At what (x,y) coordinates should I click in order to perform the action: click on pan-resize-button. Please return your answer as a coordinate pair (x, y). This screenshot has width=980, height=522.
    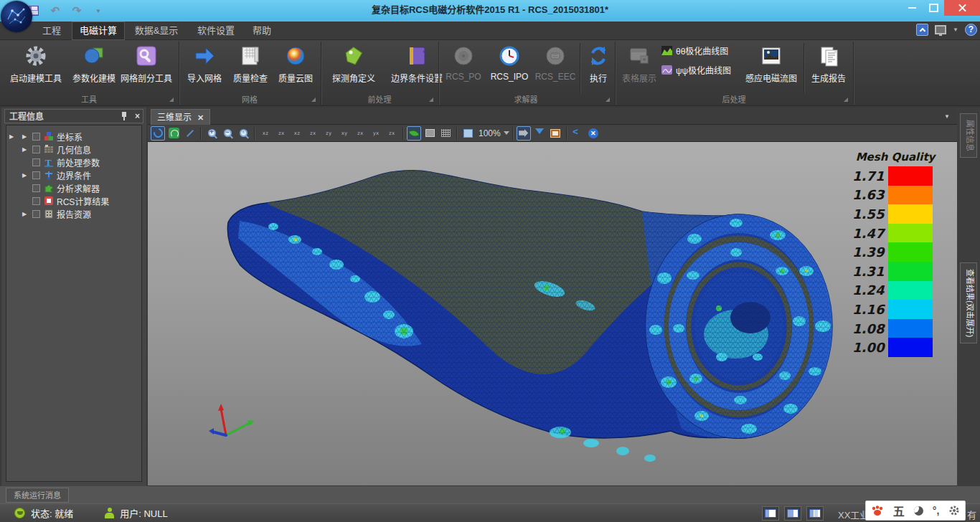
    Looking at the image, I should click on (189, 133).